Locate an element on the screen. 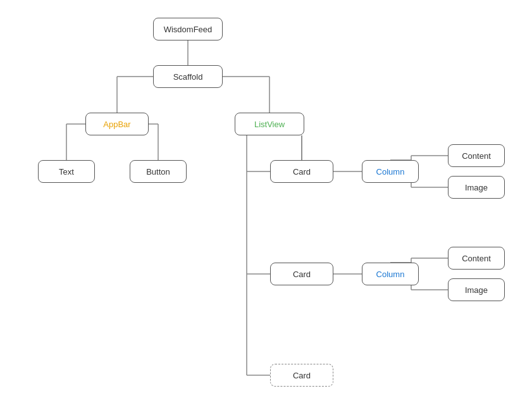 The image size is (532, 410). node-wisdomfeed: WisdomFeed is located at coordinates (188, 29).